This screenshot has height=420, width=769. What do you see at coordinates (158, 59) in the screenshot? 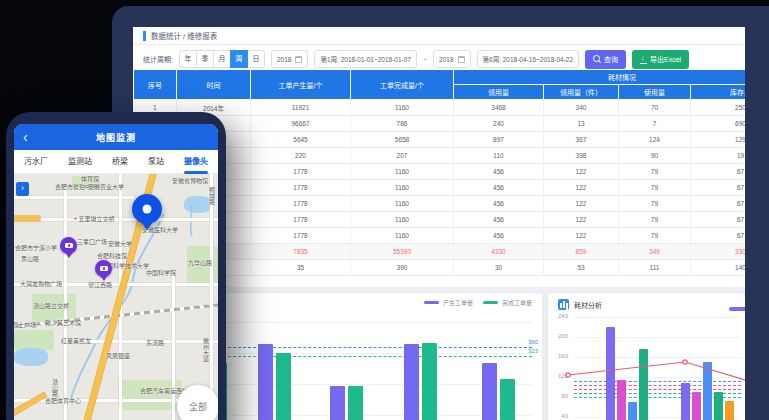
I see `period-label: 统计周期:` at bounding box center [158, 59].